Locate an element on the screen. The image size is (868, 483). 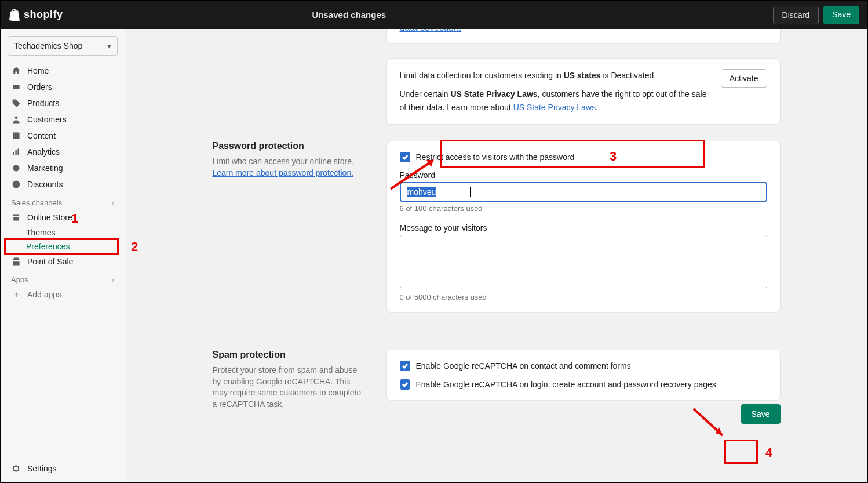
nav-label: Home is located at coordinates (38, 71).